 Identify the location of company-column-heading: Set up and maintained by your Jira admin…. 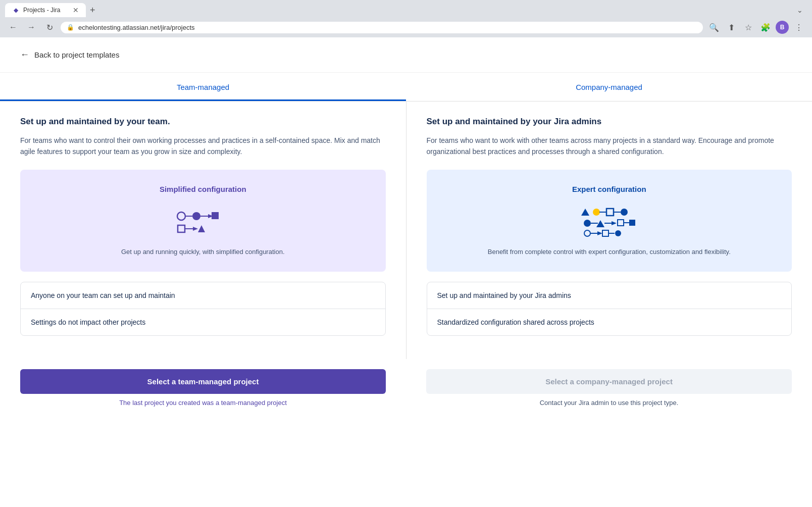
(610, 122).